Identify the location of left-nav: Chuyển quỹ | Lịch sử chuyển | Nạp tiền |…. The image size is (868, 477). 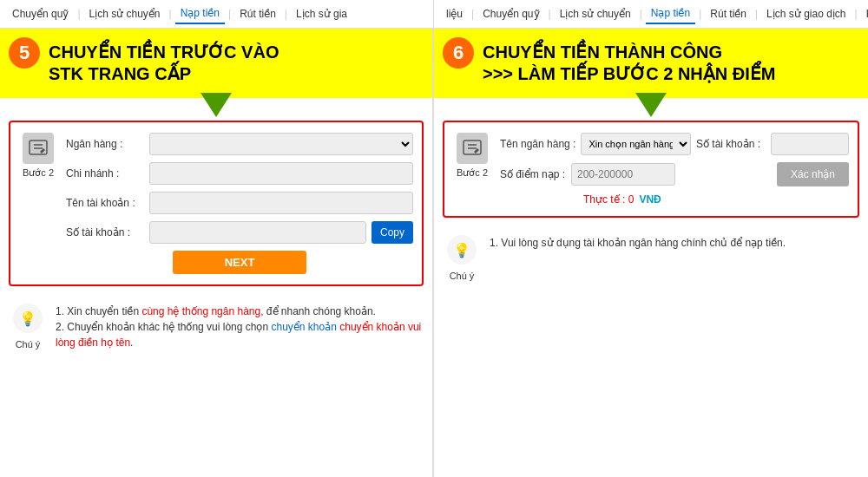
(217, 14).